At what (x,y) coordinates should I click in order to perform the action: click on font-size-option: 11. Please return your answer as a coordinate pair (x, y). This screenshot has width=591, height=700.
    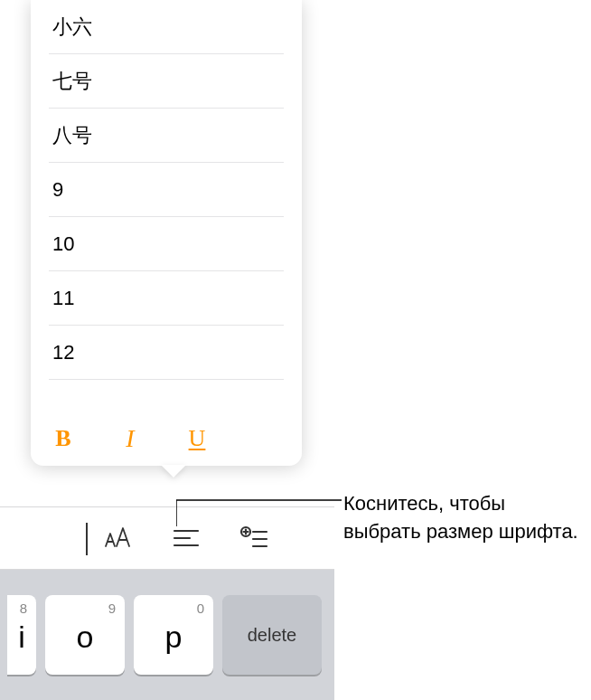
    Looking at the image, I should click on (166, 298).